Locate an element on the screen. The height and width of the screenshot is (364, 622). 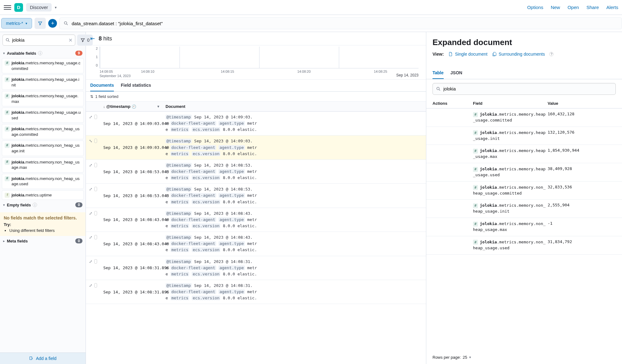
histogram-chart: 2 1 0 14:08:05 September 14, 2023 14:08:… is located at coordinates (256, 62).